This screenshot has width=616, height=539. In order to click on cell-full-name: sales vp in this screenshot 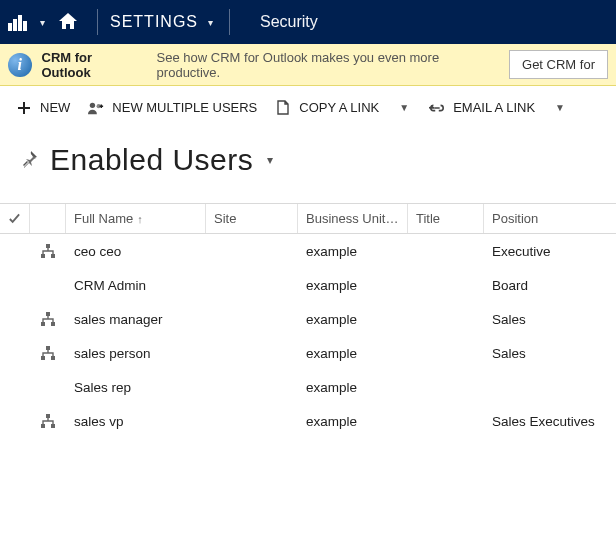, I will do `click(136, 421)`.